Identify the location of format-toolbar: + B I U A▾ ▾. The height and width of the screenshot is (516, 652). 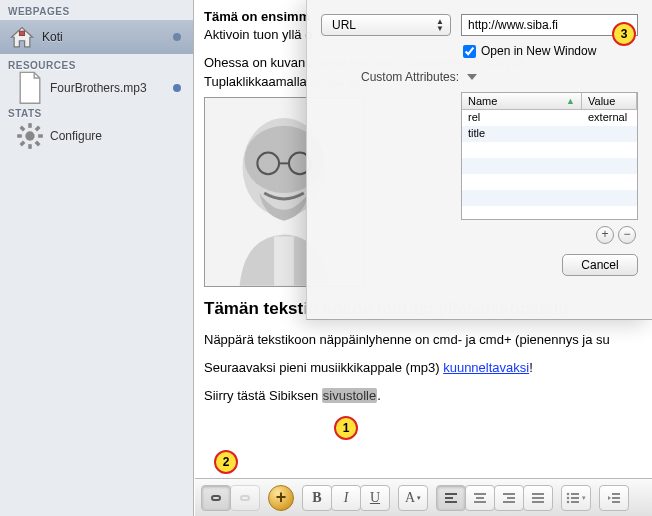
(424, 497).